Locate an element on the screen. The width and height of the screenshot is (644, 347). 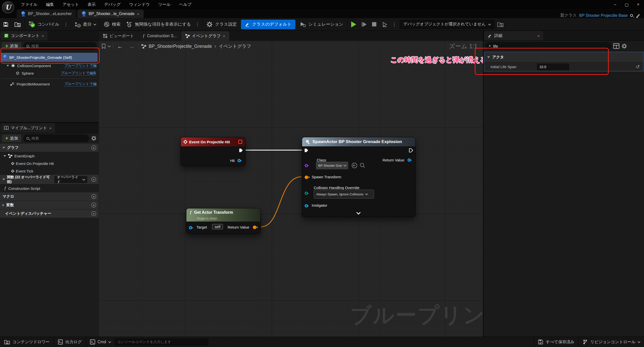
menu-file: ファイル is located at coordinates (29, 5).